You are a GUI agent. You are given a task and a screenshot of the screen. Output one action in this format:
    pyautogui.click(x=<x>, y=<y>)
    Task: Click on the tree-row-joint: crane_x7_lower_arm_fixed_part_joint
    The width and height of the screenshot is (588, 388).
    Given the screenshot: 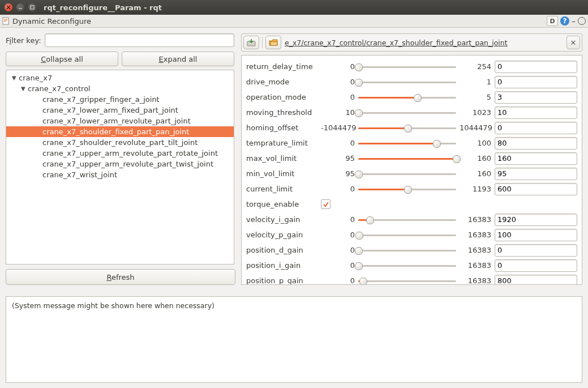 What is the action you would take?
    pyautogui.click(x=120, y=110)
    